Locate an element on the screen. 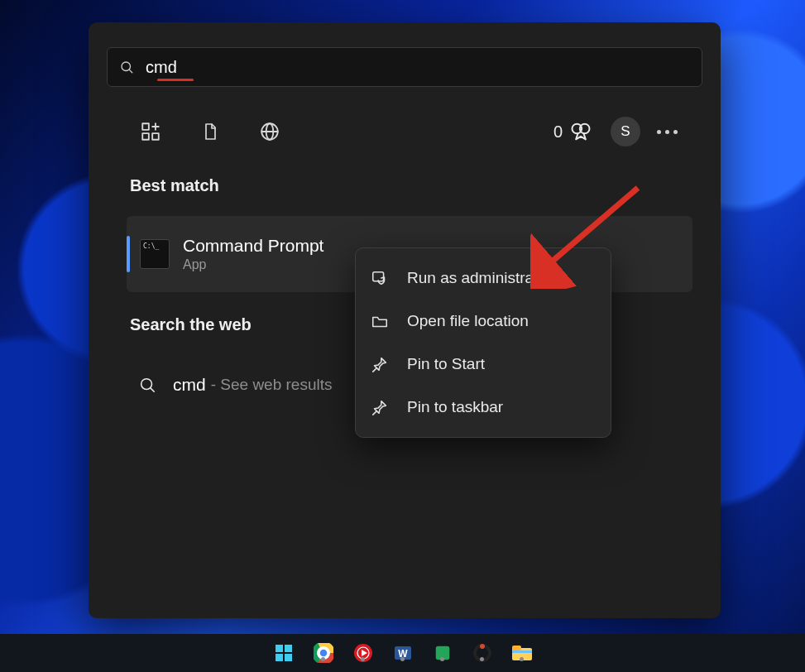  medal-icon is located at coordinates (581, 132).